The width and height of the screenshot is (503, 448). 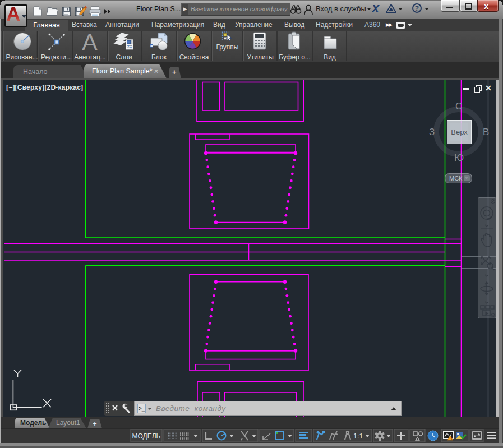 I want to click on svg-text: A, so click(x=90, y=43).